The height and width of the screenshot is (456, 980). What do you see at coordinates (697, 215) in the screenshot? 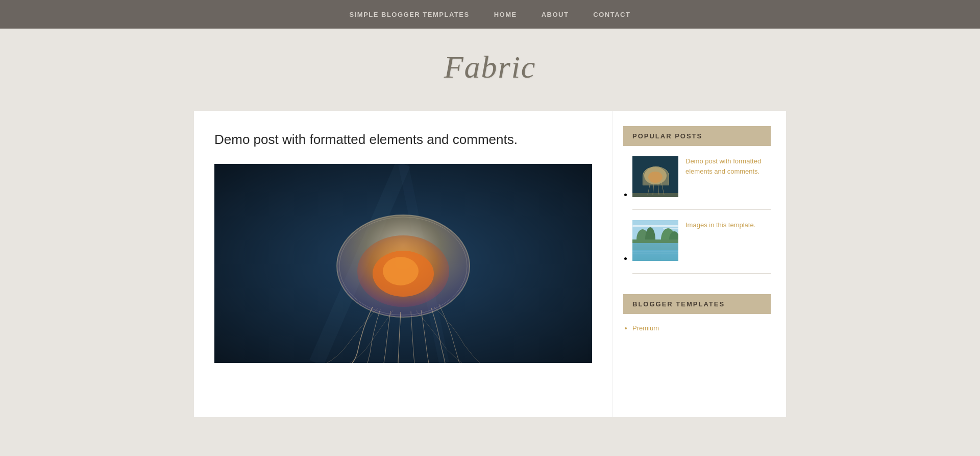
I see `popular-posts-list: Demo post with formatted elements and co…` at bounding box center [697, 215].